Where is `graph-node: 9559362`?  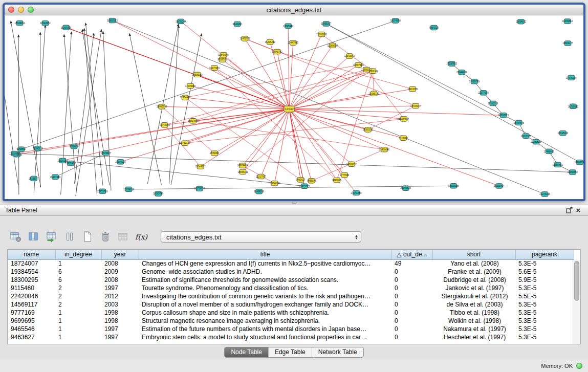 graph-node: 9559362 is located at coordinates (214, 154).